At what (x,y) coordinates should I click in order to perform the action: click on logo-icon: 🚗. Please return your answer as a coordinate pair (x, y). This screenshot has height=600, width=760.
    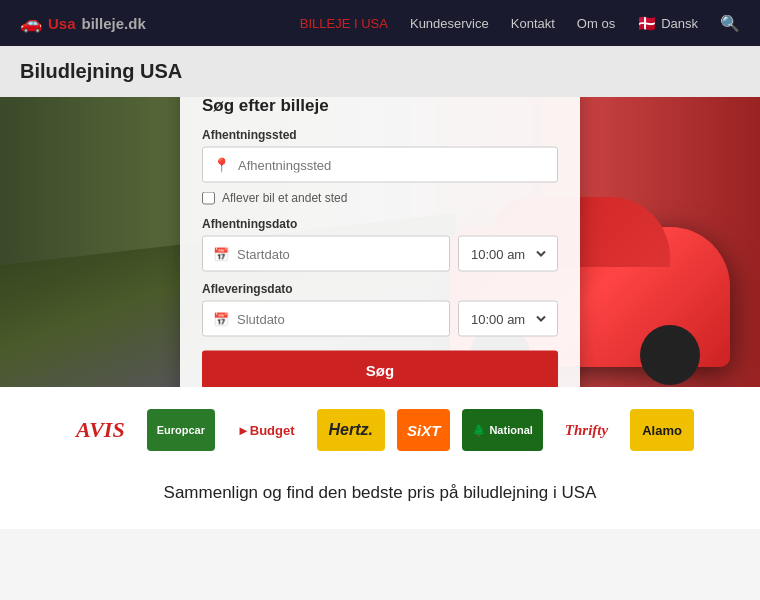
    Looking at the image, I should click on (31, 23).